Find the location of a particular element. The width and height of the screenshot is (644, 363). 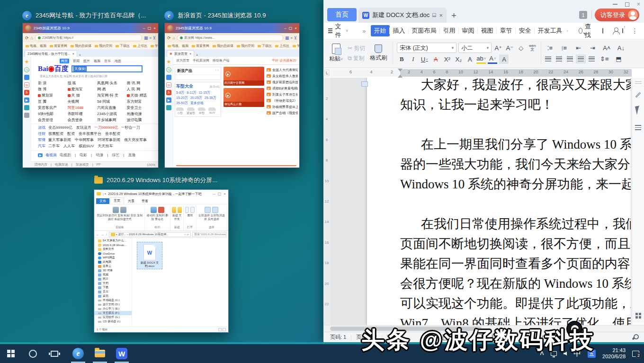

news-item: ▶刘某女子耳语告别春红 is located at coordinates (282, 95).